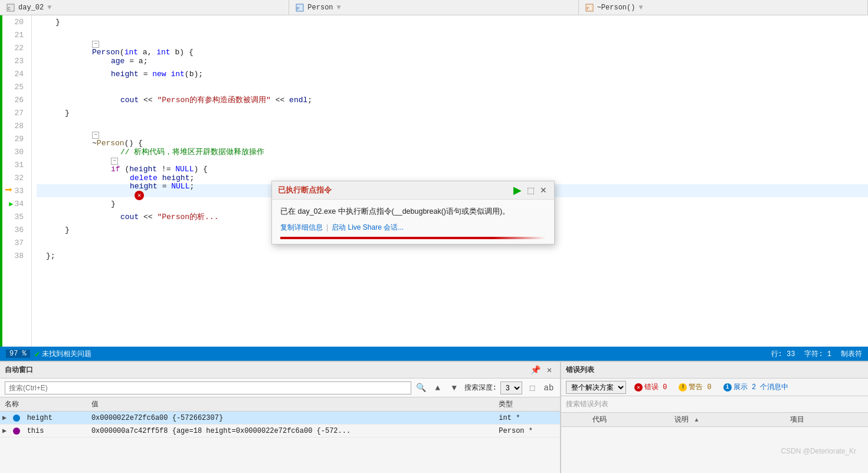 The height and width of the screenshot is (473, 868). Describe the element at coordinates (208, 388) in the screenshot. I see `search-input` at that location.